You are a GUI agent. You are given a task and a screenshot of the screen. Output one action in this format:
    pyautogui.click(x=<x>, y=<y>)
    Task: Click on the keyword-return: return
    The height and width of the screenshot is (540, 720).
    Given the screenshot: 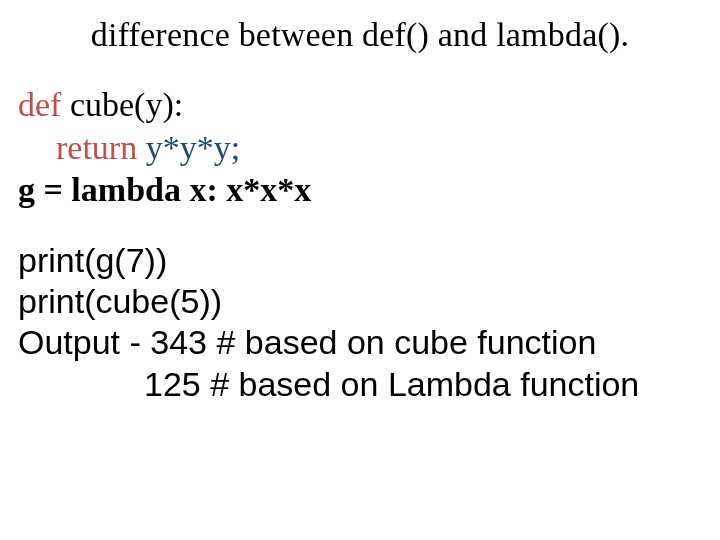 What is the action you would take?
    pyautogui.click(x=96, y=148)
    